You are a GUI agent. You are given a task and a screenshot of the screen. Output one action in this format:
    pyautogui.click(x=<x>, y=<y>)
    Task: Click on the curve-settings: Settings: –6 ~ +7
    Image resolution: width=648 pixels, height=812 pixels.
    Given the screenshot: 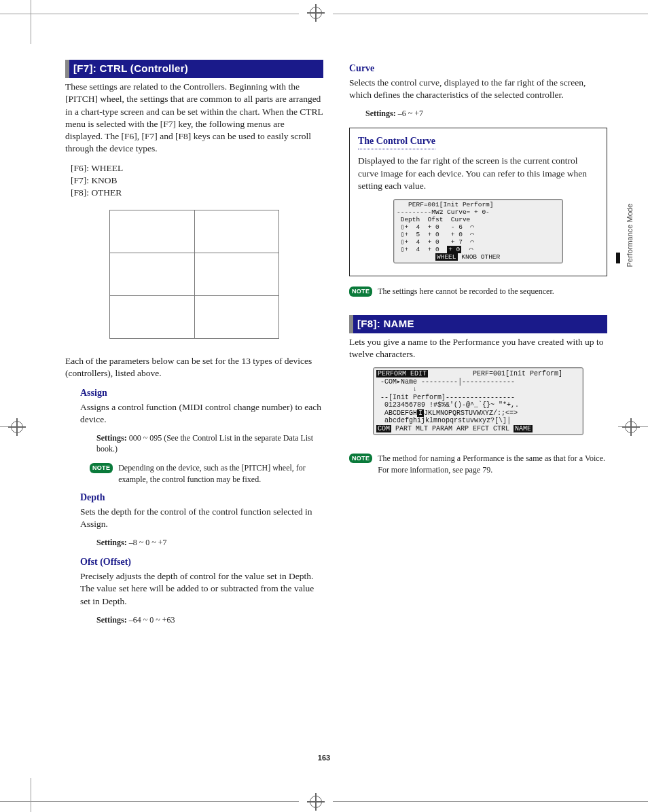 What is the action you would take?
    pyautogui.click(x=486, y=113)
    